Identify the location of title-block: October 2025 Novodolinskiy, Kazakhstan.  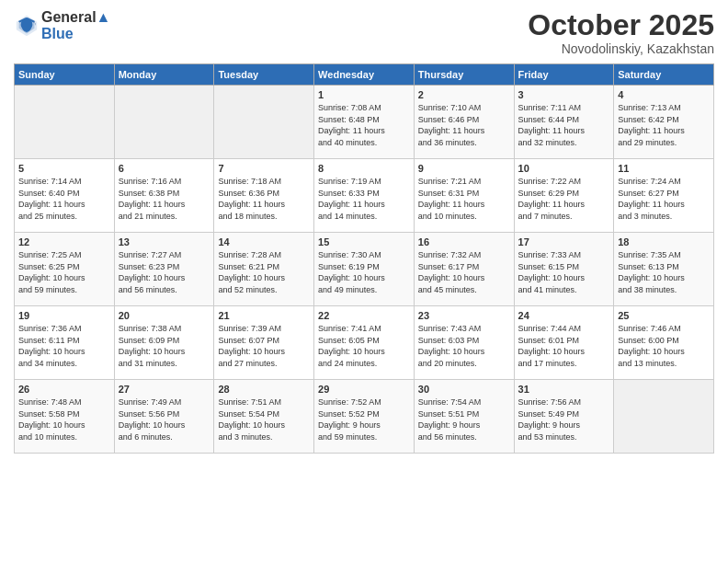
(621, 33).